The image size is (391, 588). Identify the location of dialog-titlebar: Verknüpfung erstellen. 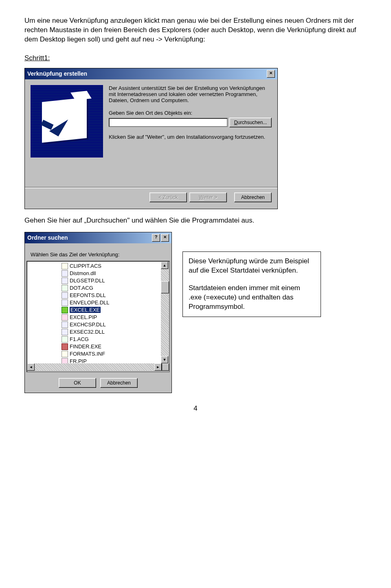
(151, 74).